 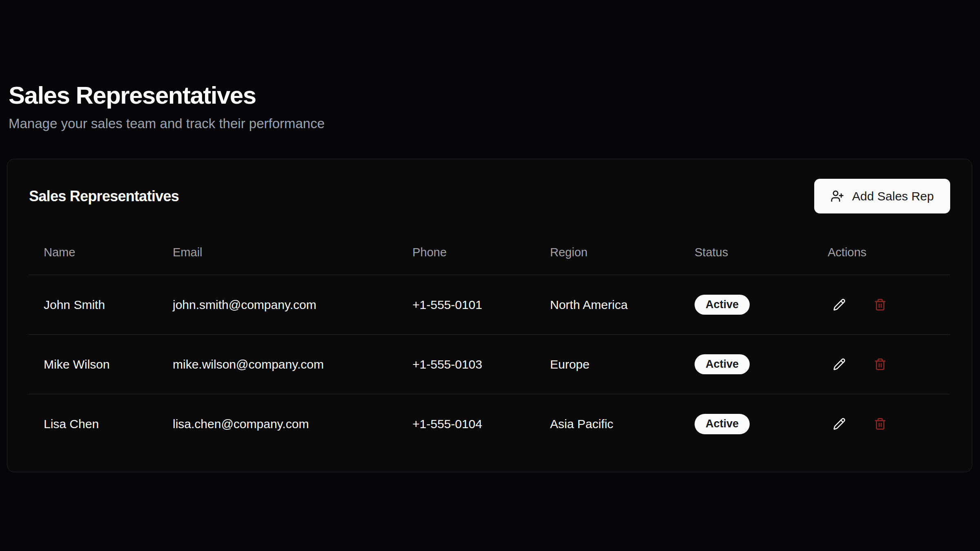 What do you see at coordinates (490, 305) in the screenshot?
I see `table-row: John Smithjohn.smith@company.com+1-555-0…` at bounding box center [490, 305].